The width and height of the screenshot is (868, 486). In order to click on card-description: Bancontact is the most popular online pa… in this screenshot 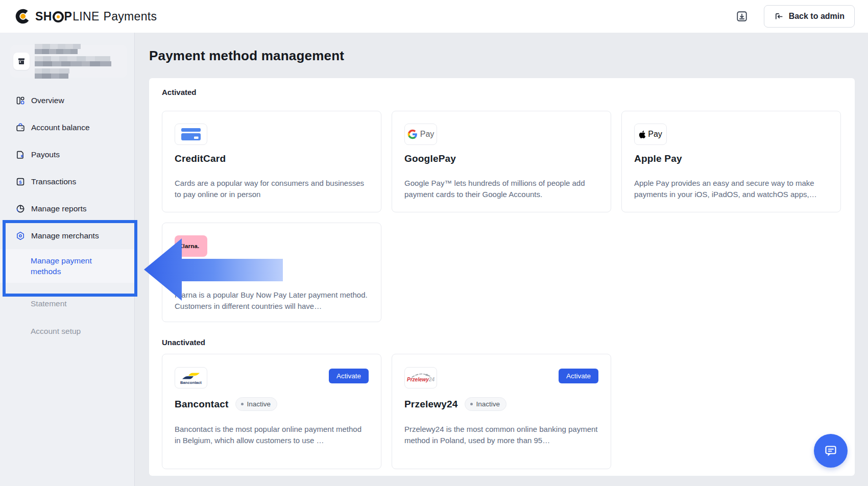, I will do `click(272, 435)`.